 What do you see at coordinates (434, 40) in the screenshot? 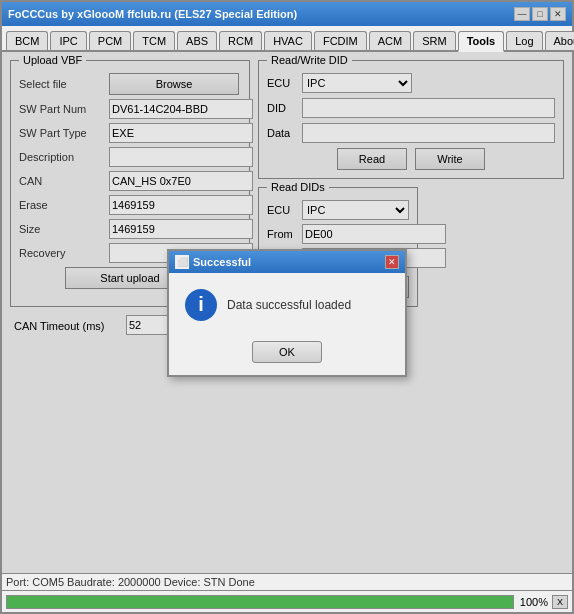
I see `tab-srm: SRM` at bounding box center [434, 40].